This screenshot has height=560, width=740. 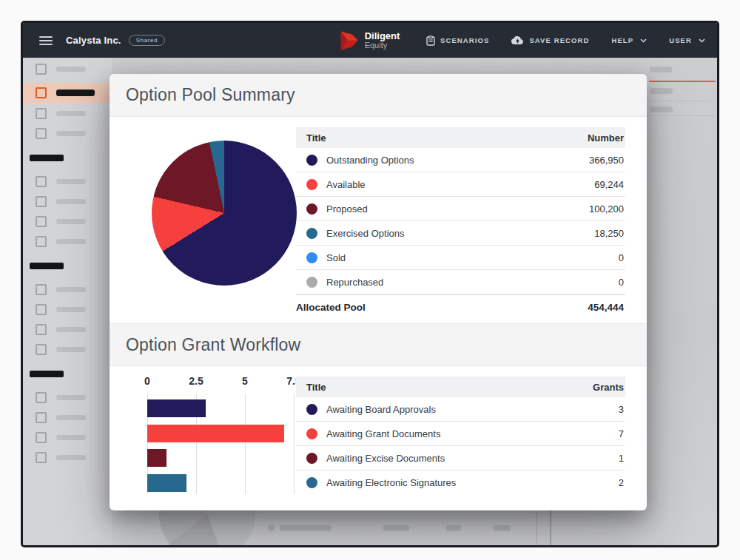 What do you see at coordinates (216, 434) in the screenshot?
I see `bar-awaiting-grant-documents` at bounding box center [216, 434].